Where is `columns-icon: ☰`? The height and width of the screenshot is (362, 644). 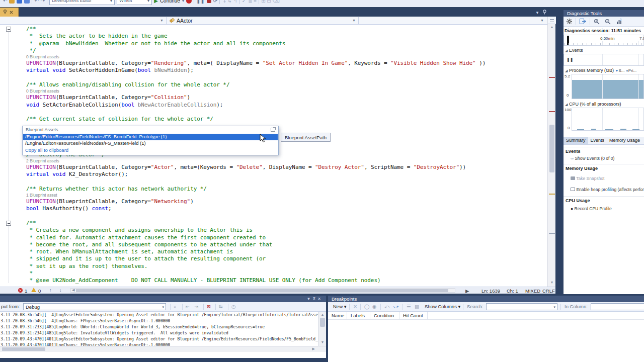 columns-icon: ☰ is located at coordinates (409, 307).